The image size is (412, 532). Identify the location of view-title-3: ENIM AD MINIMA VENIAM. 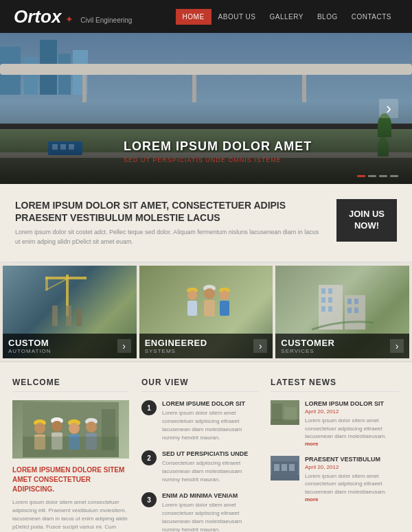
(210, 496).